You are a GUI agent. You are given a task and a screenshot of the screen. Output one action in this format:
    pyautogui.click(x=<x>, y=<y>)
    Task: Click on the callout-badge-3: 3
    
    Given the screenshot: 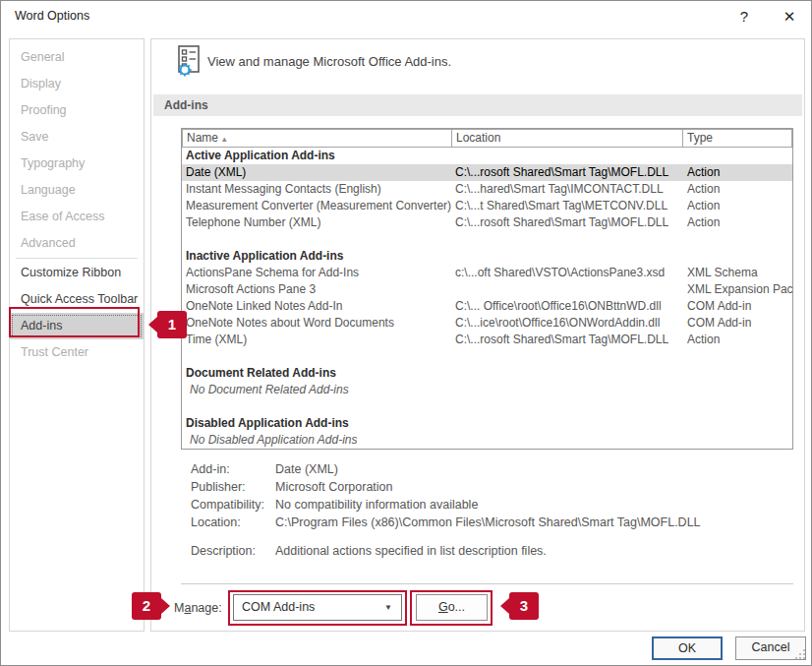 What is the action you would take?
    pyautogui.click(x=519, y=606)
    